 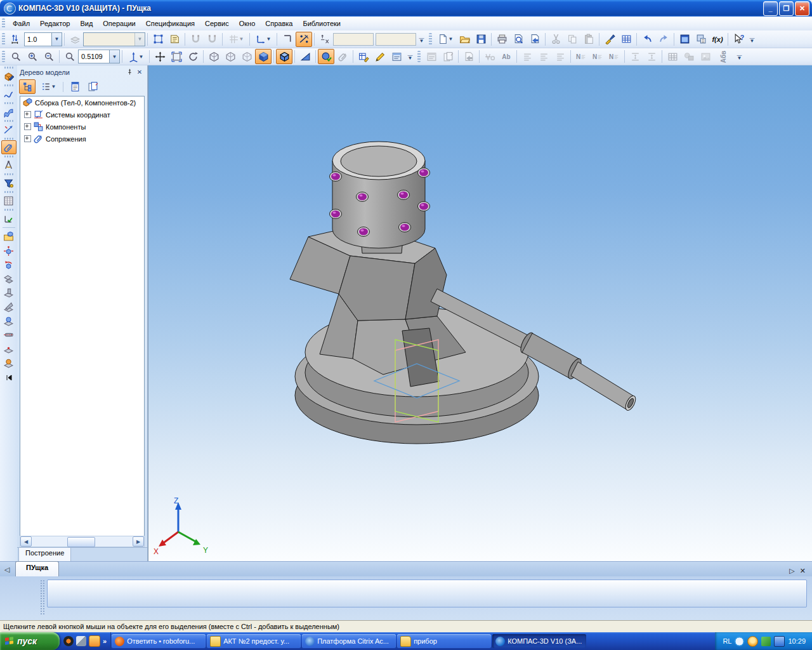 What do you see at coordinates (9, 293) in the screenshot?
I see `perpendicular-mate-button` at bounding box center [9, 293].